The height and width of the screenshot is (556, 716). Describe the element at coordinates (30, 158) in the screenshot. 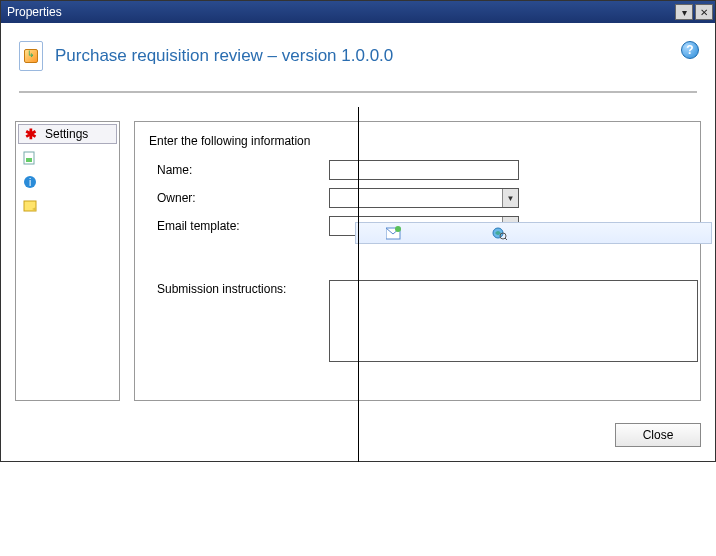

I see `document-icon` at that location.